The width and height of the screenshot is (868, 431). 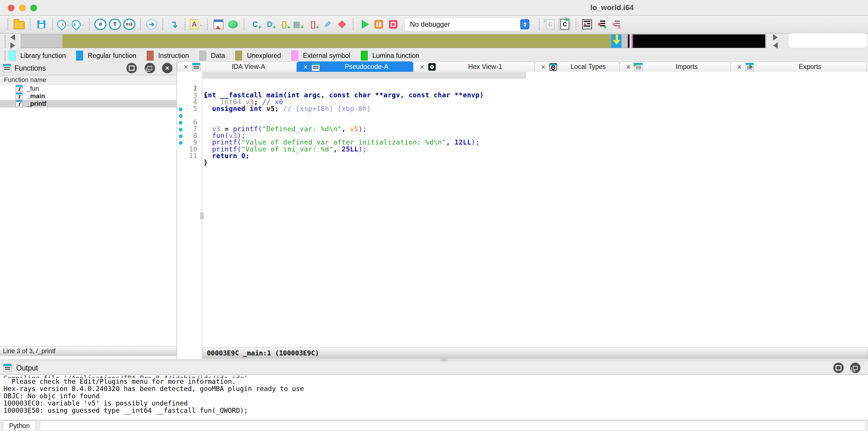 What do you see at coordinates (270, 24) in the screenshot?
I see `make-data-button: D+` at bounding box center [270, 24].